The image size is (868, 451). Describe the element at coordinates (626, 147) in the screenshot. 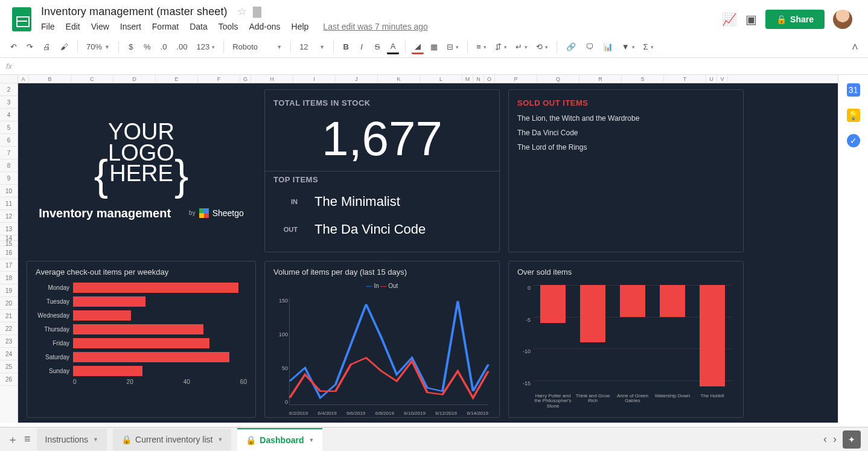

I see `soldout-item: The Lord of the Rings` at that location.